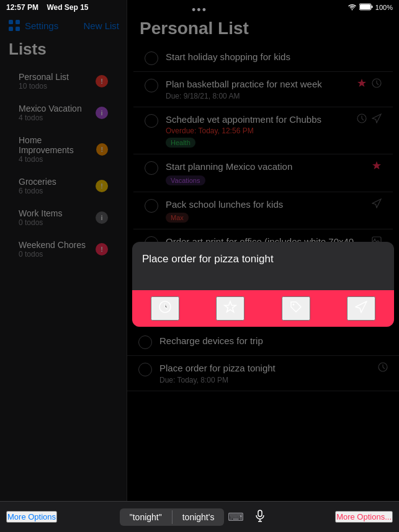 This screenshot has width=399, height=532. What do you see at coordinates (370, 7) in the screenshot?
I see `status-right: 100%` at bounding box center [370, 7].